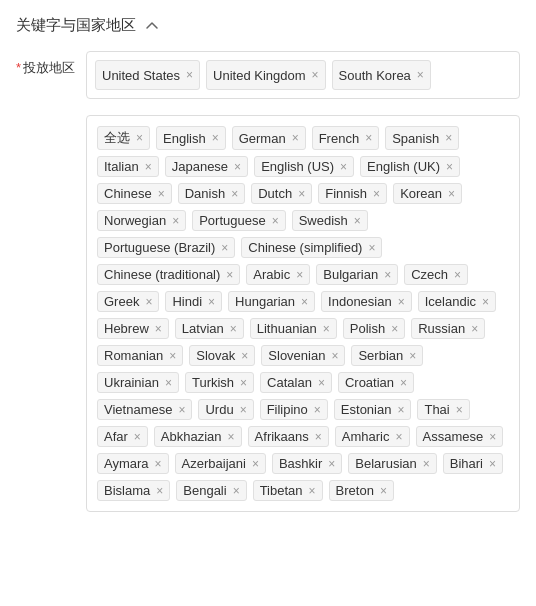 Image resolution: width=536 pixels, height=606 pixels. Describe the element at coordinates (303, 356) in the screenshot. I see `language-tag: Slovenian×` at that location.